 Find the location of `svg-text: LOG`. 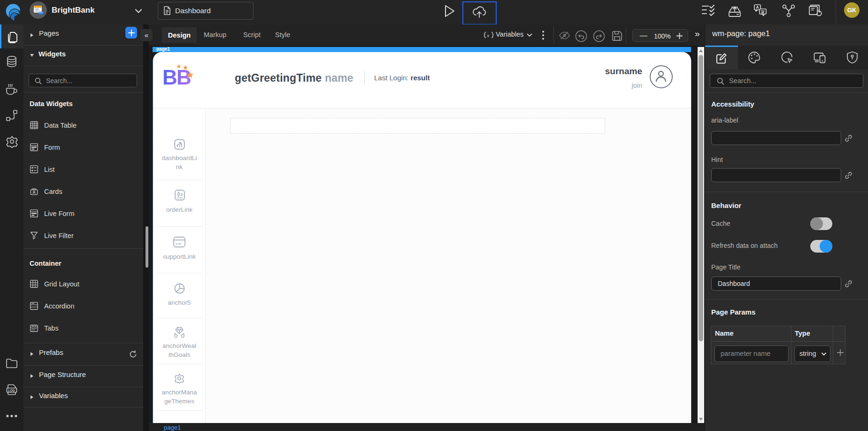

svg-text: LOG is located at coordinates (12, 390).